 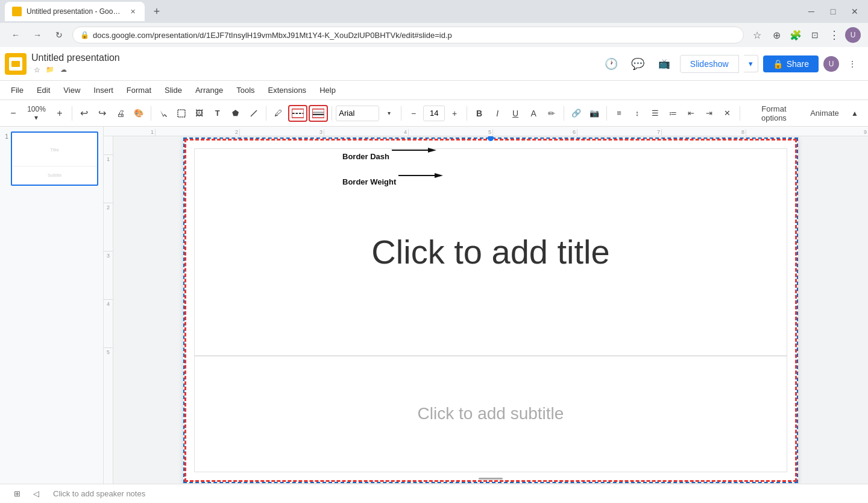 What do you see at coordinates (181, 113) in the screenshot?
I see `select-button` at bounding box center [181, 113].